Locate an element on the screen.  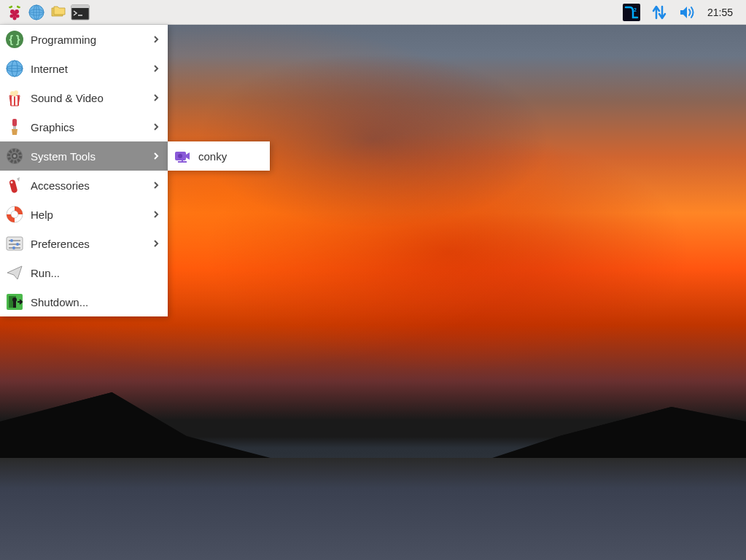
menu-item-label: Run... is located at coordinates (96, 273).